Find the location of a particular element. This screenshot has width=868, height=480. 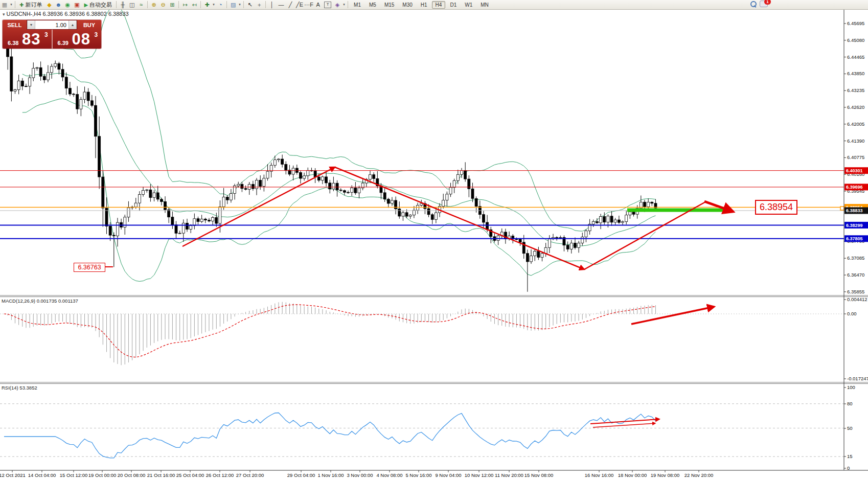

svg-text: 6.42620 is located at coordinates (856, 107).